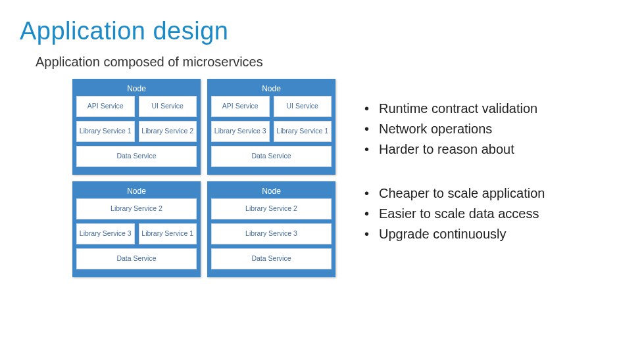 Image resolution: width=644 pixels, height=362 pixels. I want to click on bullet-item: Runtime contract validation, so click(455, 109).